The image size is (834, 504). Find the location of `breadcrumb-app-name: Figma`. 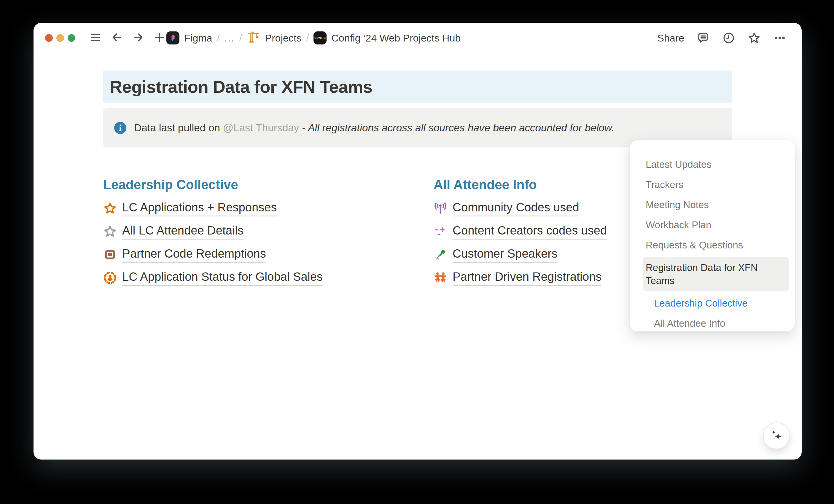

breadcrumb-app-name: Figma is located at coordinates (198, 38).